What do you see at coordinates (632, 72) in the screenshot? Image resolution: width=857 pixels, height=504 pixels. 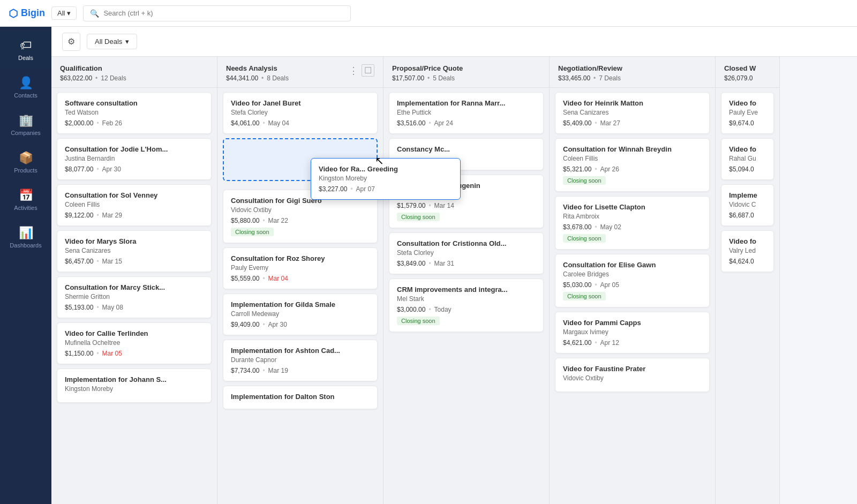 I see `column-header-negotiation: Negotiation/Review $33,465.00 • 7 Deals` at bounding box center [632, 72].